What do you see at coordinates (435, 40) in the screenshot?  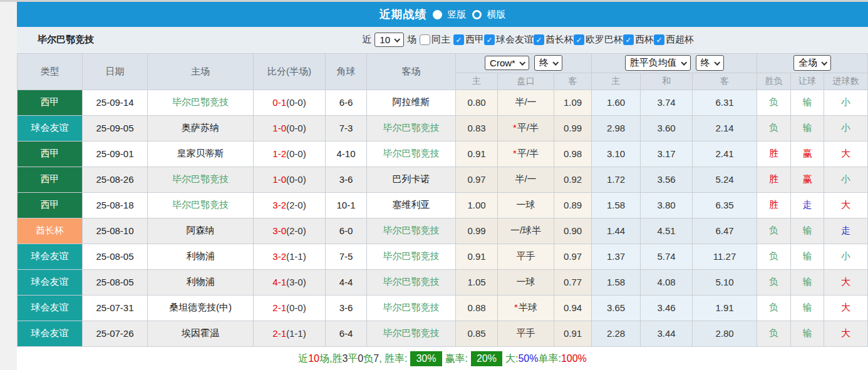 I see `same-venue-filter: 同主` at bounding box center [435, 40].